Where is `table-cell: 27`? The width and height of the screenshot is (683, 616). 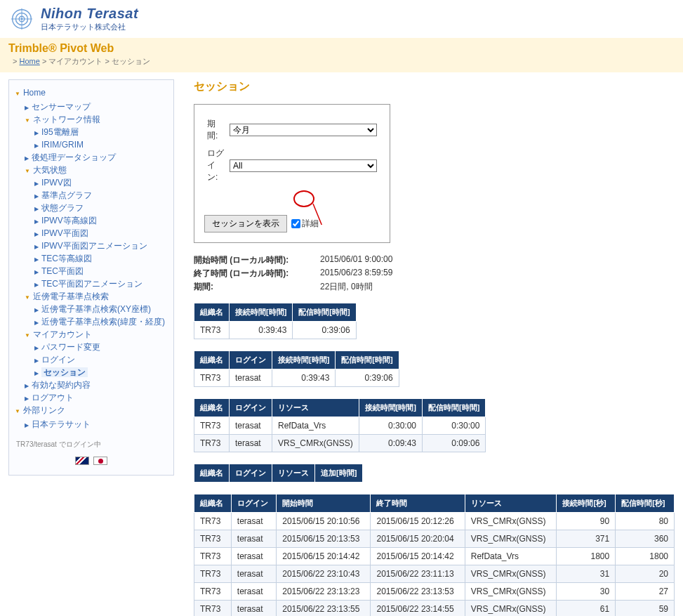 table-cell: 27 is located at coordinates (645, 591).